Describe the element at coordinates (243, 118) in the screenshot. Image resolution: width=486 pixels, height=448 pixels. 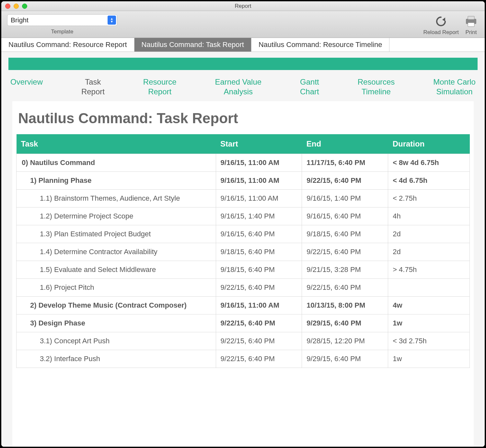
I see `report-title: Nautilus Command: Task Report` at that location.